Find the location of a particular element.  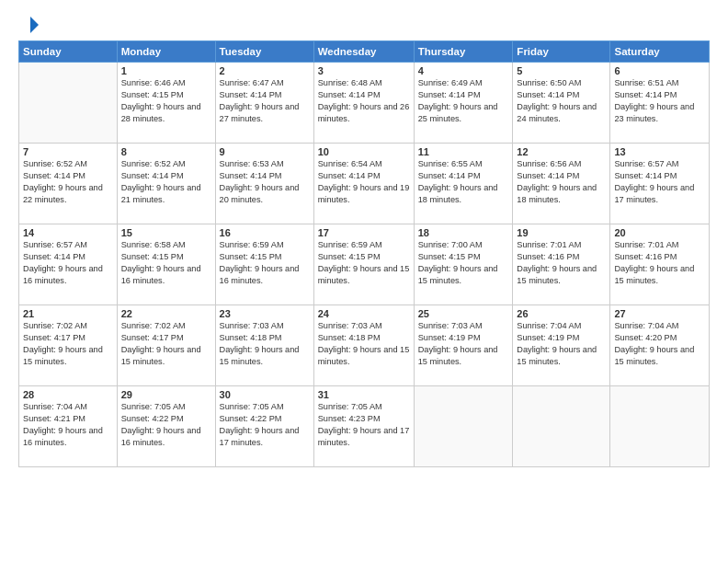

day-info: Sunrise: 6:50 AMSunset: 4:14 PMDaylight:… is located at coordinates (561, 101).